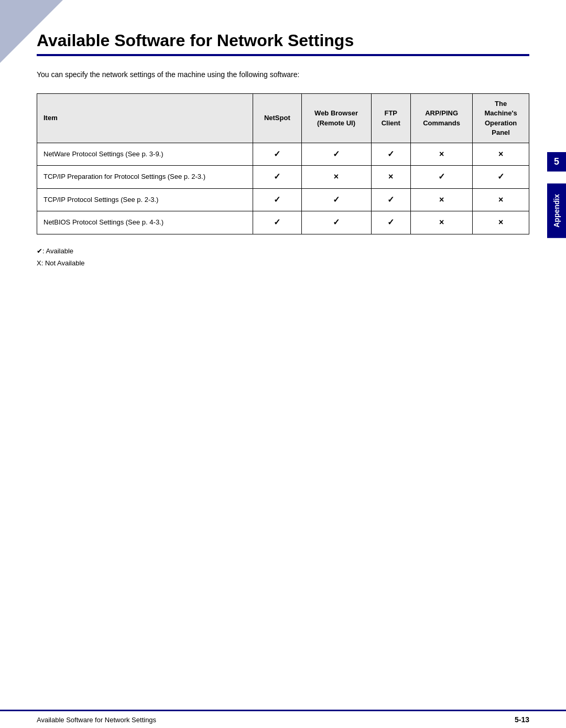 This screenshot has height=728, width=566. Describe the element at coordinates (336, 119) in the screenshot. I see `col-header-web-browser: Web Browser(Remote UI)` at that location.